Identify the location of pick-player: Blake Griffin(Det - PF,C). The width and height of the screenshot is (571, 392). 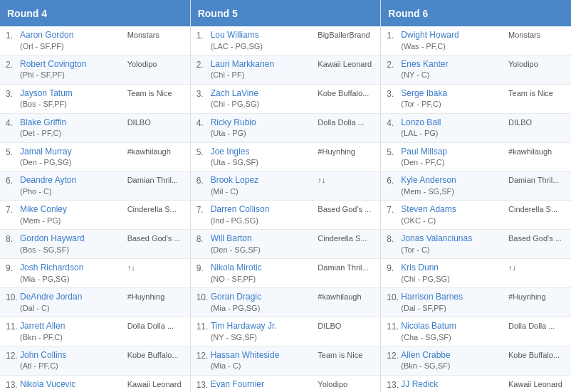
(74, 128).